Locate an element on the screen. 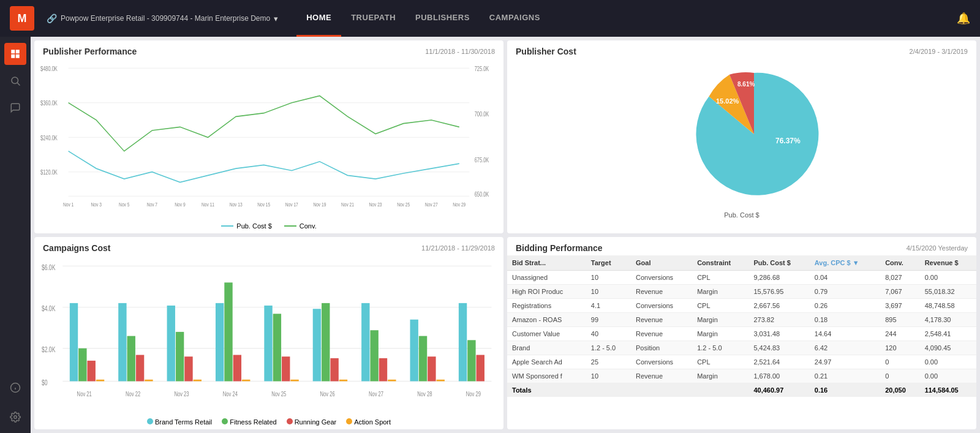  svg-text: 700.0K is located at coordinates (482, 114).